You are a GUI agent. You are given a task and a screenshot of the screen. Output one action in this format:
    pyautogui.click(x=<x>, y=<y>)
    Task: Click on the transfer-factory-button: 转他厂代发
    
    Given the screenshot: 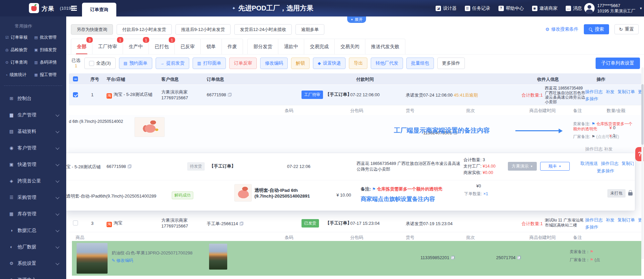 What is the action you would take?
    pyautogui.click(x=387, y=63)
    